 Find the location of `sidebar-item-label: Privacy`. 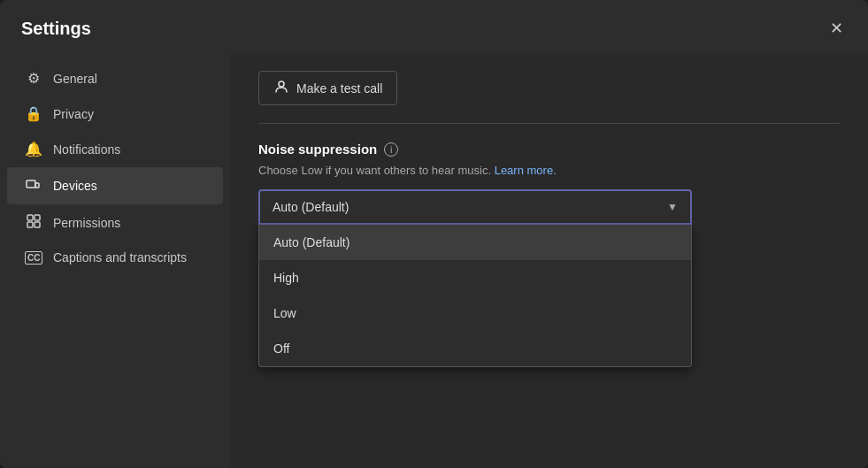

sidebar-item-label: Privacy is located at coordinates (73, 114).